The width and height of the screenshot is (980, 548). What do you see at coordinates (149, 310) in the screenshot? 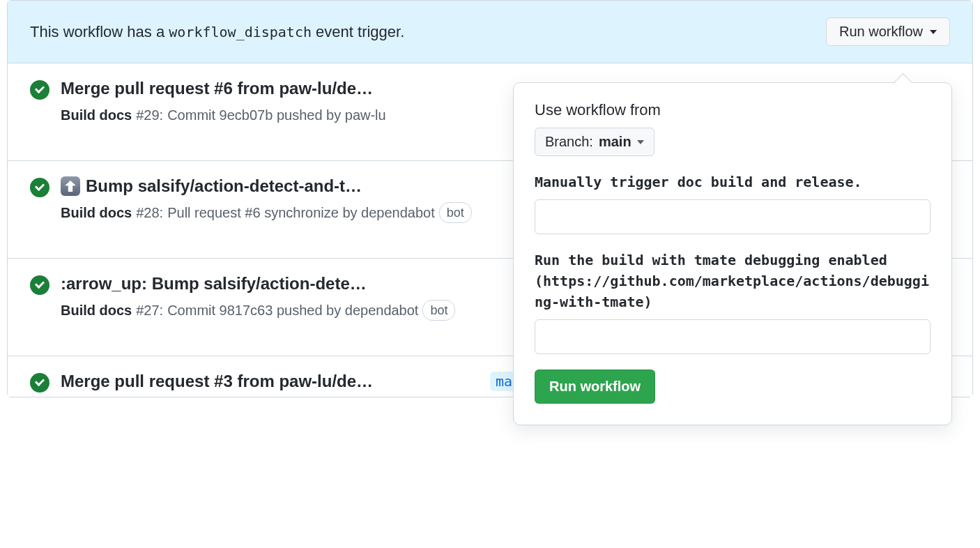
I see `run-number: #27:` at bounding box center [149, 310].